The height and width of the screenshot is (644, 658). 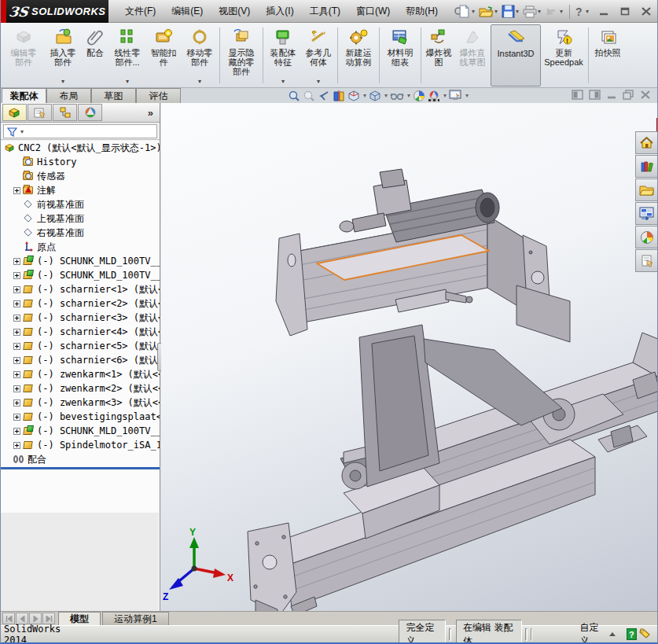 What do you see at coordinates (113, 96) in the screenshot?
I see `tab-sketch: 草图` at bounding box center [113, 96].